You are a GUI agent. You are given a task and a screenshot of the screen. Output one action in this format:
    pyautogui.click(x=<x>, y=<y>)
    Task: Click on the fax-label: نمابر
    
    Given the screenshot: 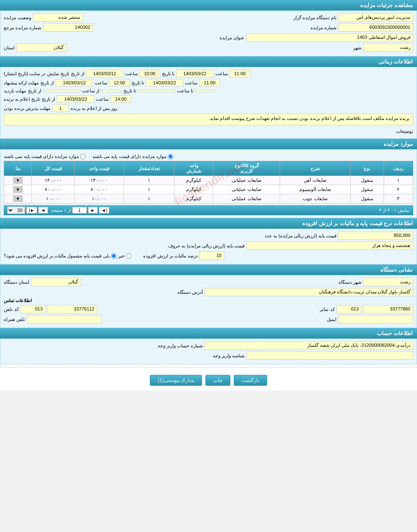 What is the action you would take?
    pyautogui.click(x=324, y=309)
    